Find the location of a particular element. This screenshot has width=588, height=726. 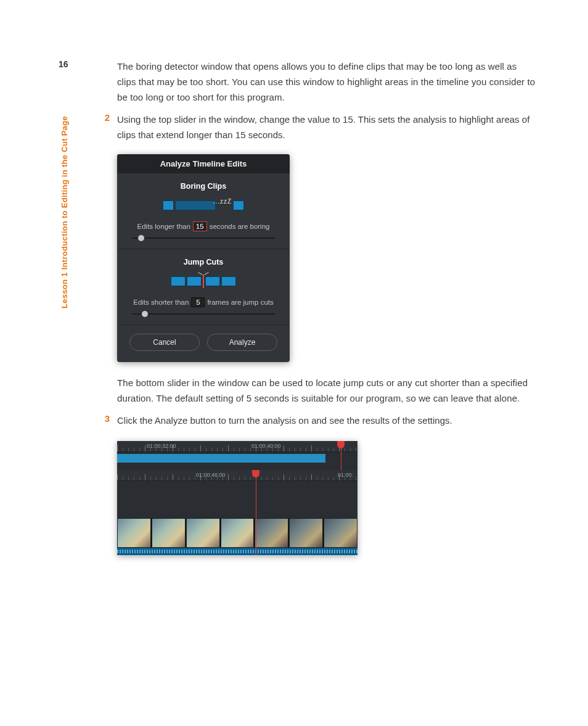

timeline-audio-waveform is located at coordinates (237, 551).